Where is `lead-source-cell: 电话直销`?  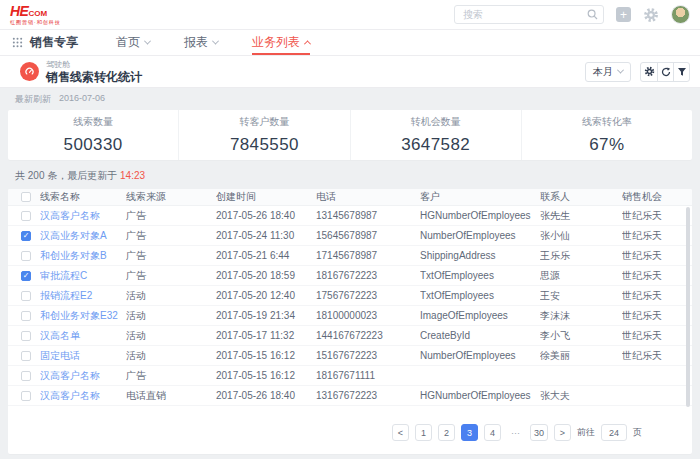
lead-source-cell: 电话直销 is located at coordinates (171, 396).